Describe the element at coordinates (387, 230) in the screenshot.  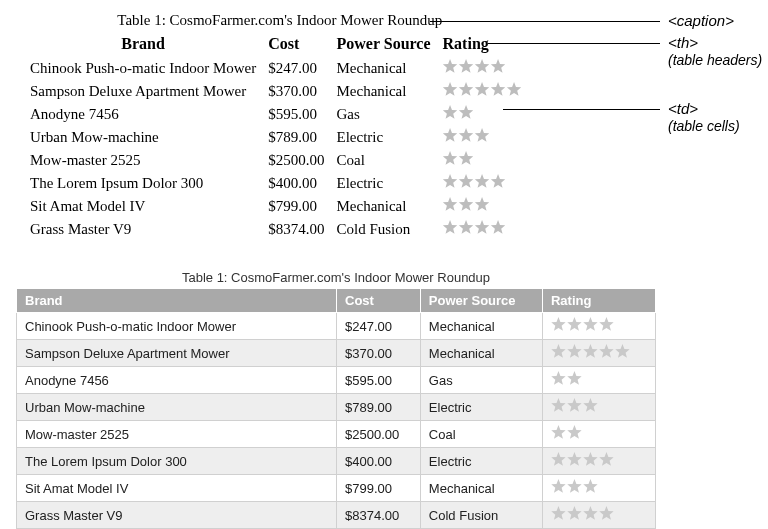
I see `cell-power: Cold Fusion` at that location.